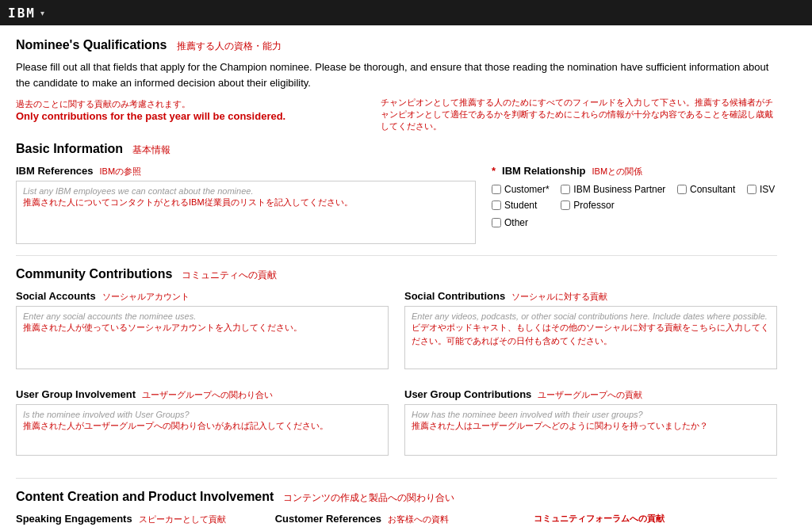 The height and width of the screenshot is (527, 812). I want to click on basic-info-title: Basic Information, so click(70, 149).